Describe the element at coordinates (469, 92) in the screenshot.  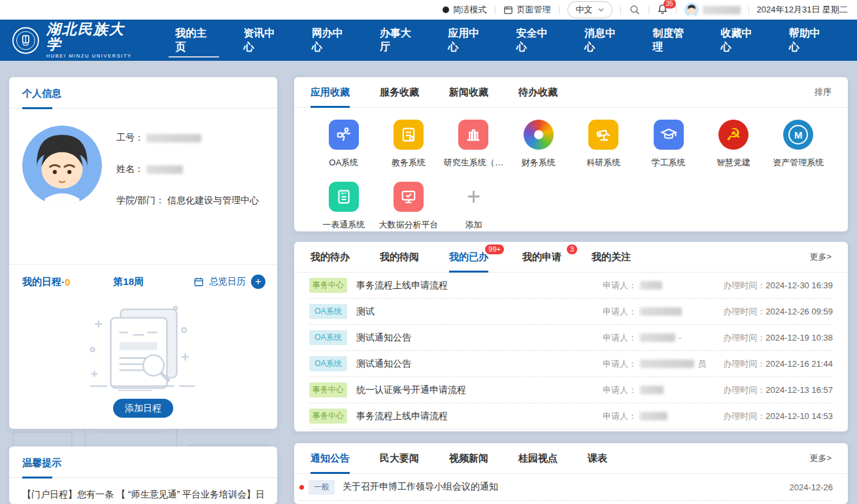
I see `tab-news-favorites: 新闻收藏` at that location.